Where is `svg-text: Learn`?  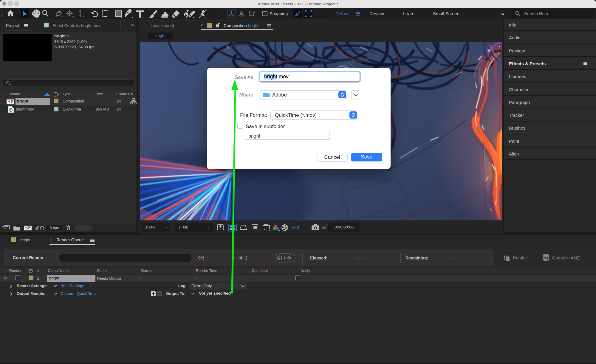
svg-text: Learn is located at coordinates (409, 14).